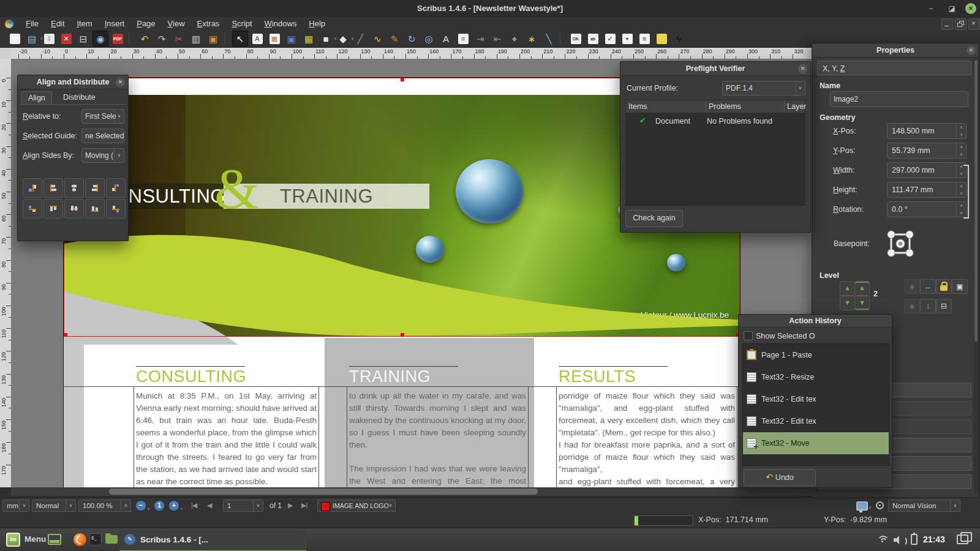 This screenshot has width=980, height=551. I want to click on align-center-v-button, so click(74, 209).